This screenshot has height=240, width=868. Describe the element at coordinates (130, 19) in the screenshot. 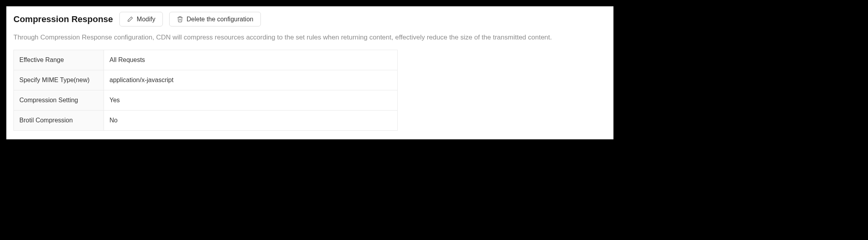

I see `edit-icon` at that location.